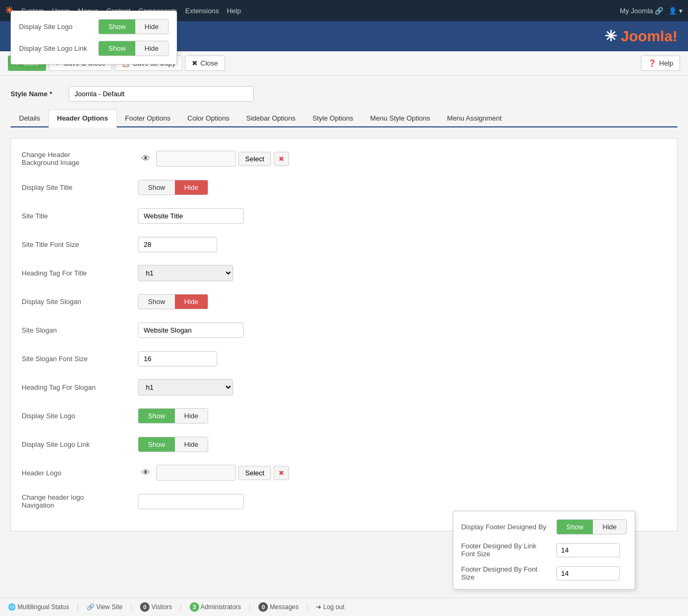 This screenshot has width=688, height=616. I want to click on style-name-row: Style Name *, so click(344, 94).